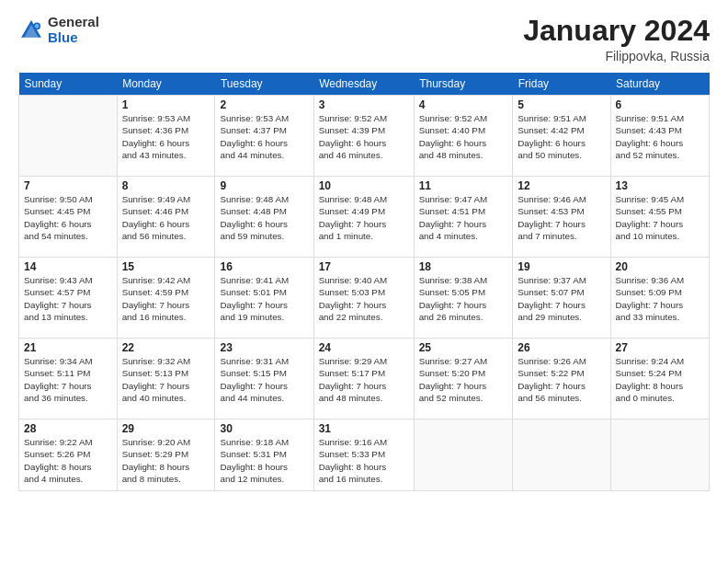 This screenshot has width=728, height=563. What do you see at coordinates (166, 460) in the screenshot?
I see `day-info: Sunrise: 9:20 AMSunset: 5:29 PMDaylight:…` at bounding box center [166, 460].